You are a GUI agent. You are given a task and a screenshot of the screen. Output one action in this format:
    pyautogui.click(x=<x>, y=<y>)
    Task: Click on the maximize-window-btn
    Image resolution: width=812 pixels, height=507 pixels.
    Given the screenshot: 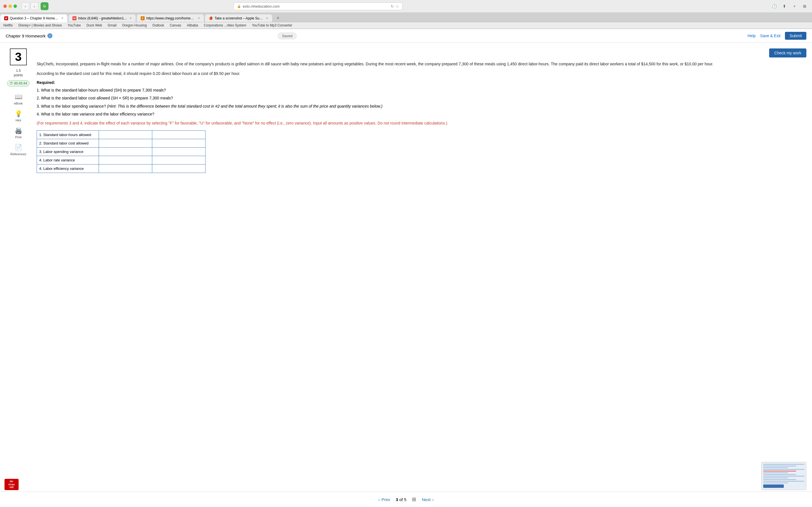 What is the action you would take?
    pyautogui.click(x=15, y=6)
    